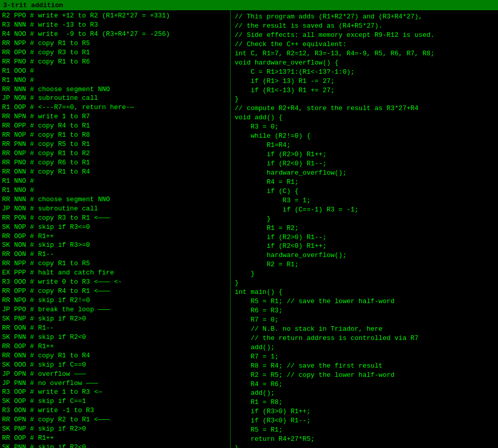 The image size is (498, 448). What do you see at coordinates (364, 145) in the screenshot?
I see `right-code-line: R1=R4;` at bounding box center [364, 145].